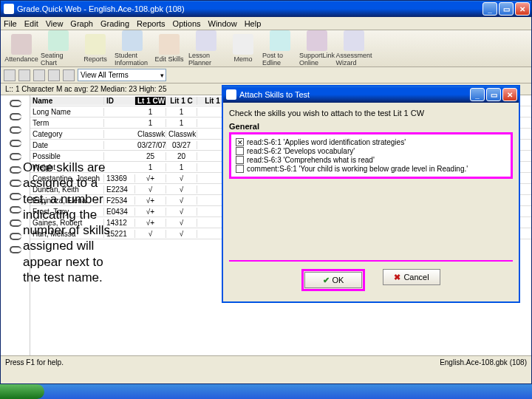 Image resolution: width=532 pixels, height=399 pixels. What do you see at coordinates (21, 49) in the screenshot?
I see `toolbar-attendance: Attendance` at bounding box center [21, 49].